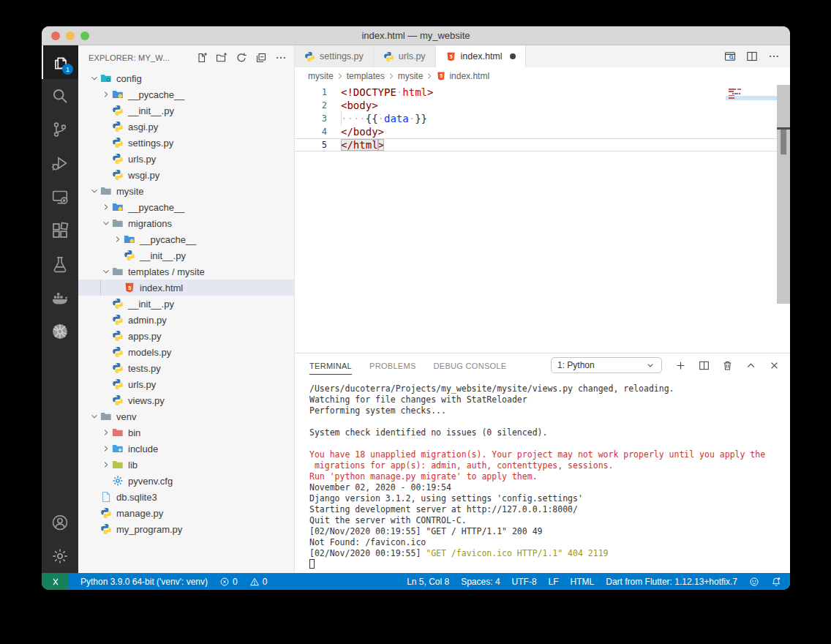  What do you see at coordinates (331, 366) in the screenshot?
I see `panel-tab-terminal: TERMINAL` at bounding box center [331, 366].